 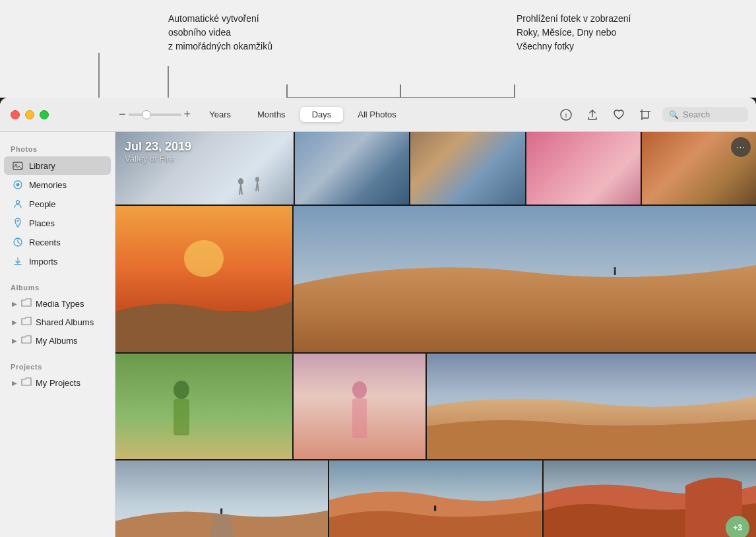 What do you see at coordinates (741, 147) in the screenshot?
I see `more-options-btn: ···` at bounding box center [741, 147].